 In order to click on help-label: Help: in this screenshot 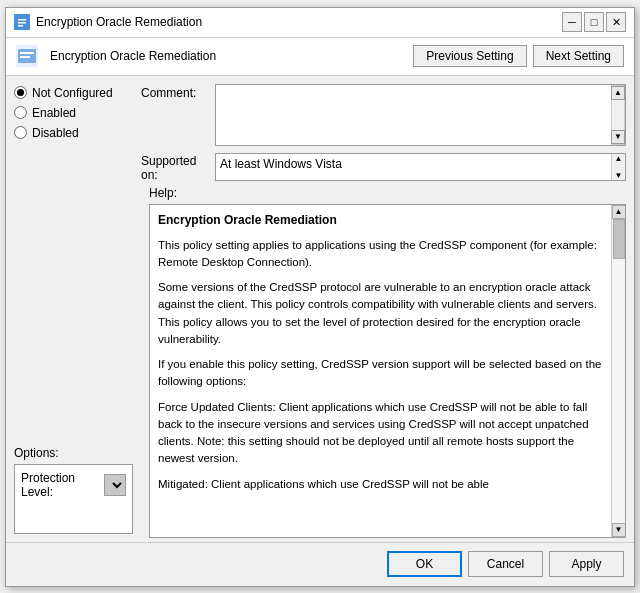, I will do `click(388, 193)`.